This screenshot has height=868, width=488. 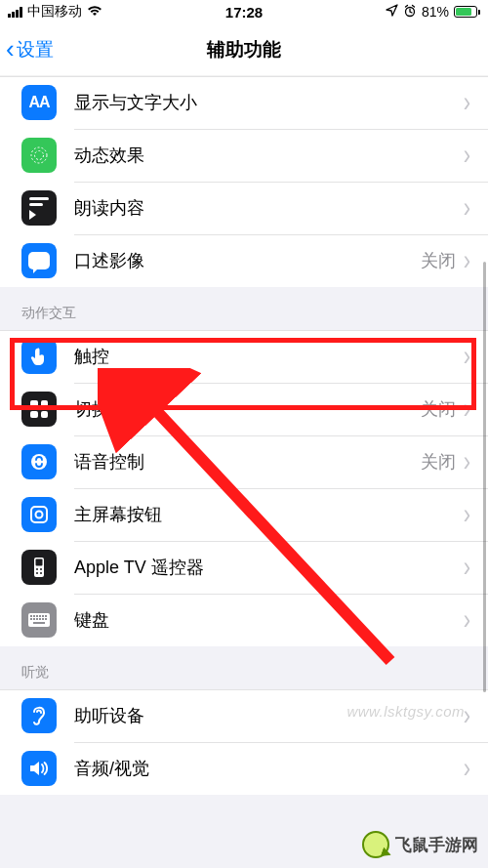 What do you see at coordinates (269, 356) in the screenshot?
I see `row-label: 触控` at bounding box center [269, 356].